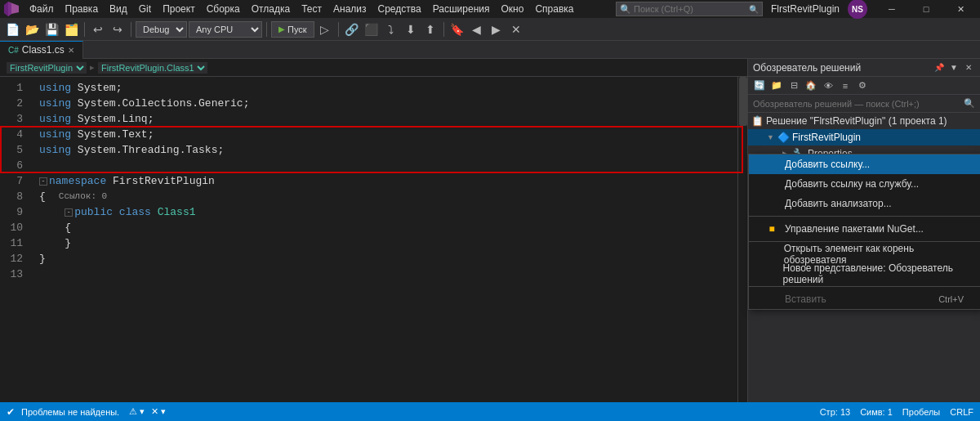  What do you see at coordinates (372, 29) in the screenshot?
I see `breakpoints-btn: ⬛` at bounding box center [372, 29].